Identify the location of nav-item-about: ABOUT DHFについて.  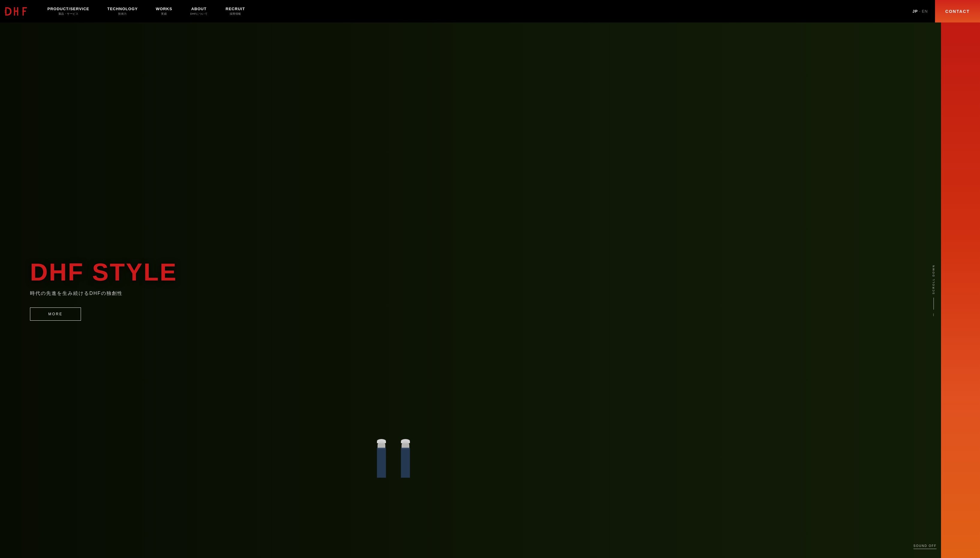
(199, 11).